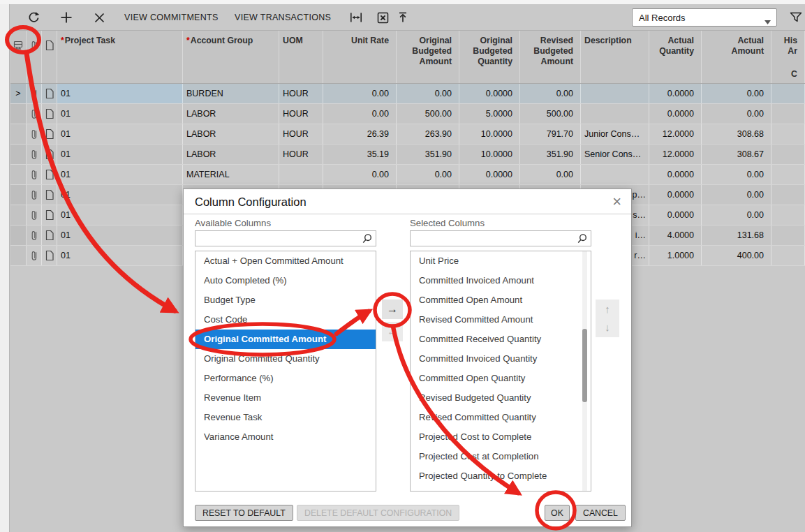 This screenshot has width=805, height=532. Describe the element at coordinates (286, 437) in the screenshot. I see `list-item: Variance Amount` at that location.